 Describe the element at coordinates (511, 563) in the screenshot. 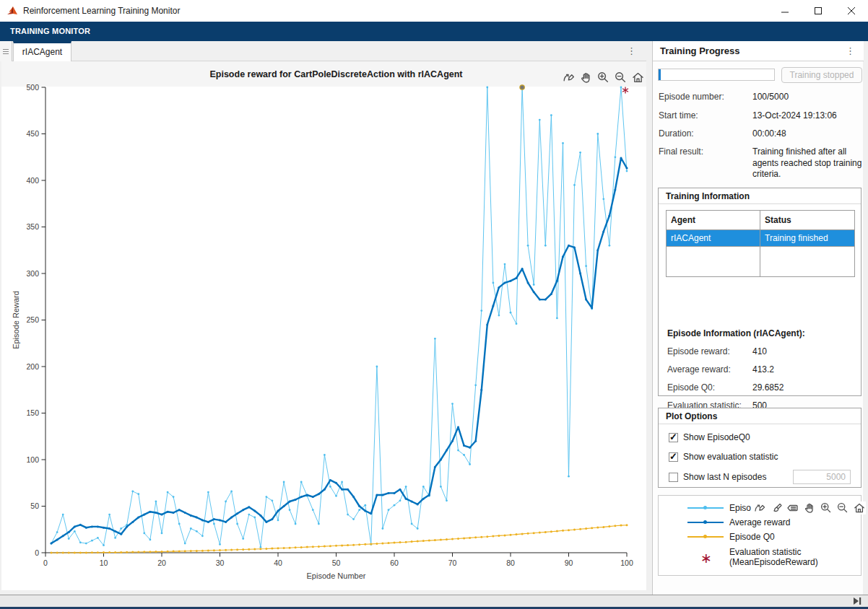

I see `svg-text: 80` at that location.